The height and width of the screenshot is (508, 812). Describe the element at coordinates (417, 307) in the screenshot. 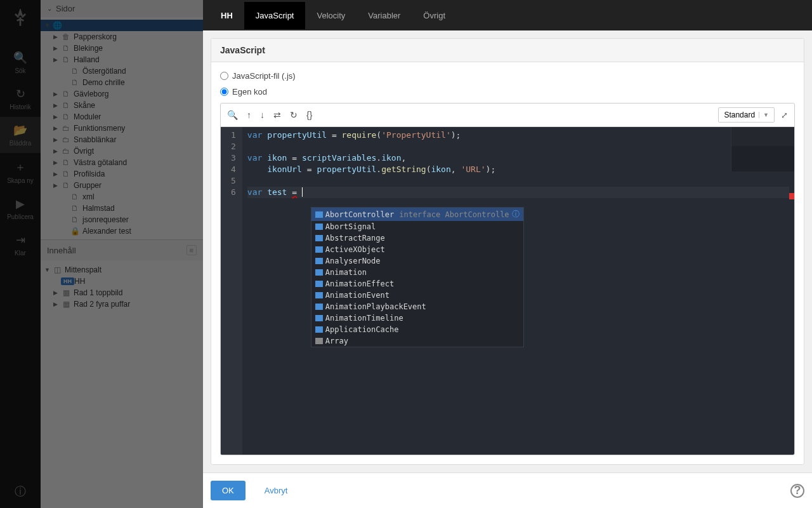

I see `autocomplete-item: AnimationPlaybackEvent` at that location.